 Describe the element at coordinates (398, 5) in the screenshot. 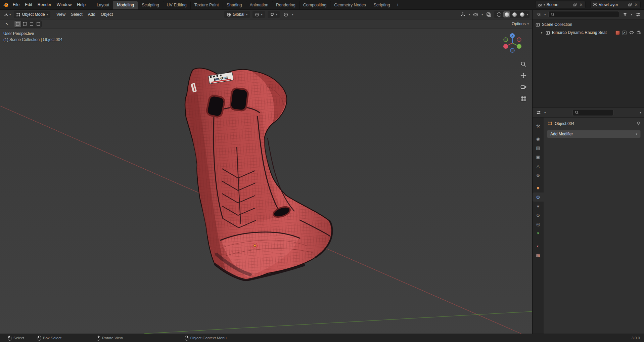

I see `add-workspace-button: +` at that location.